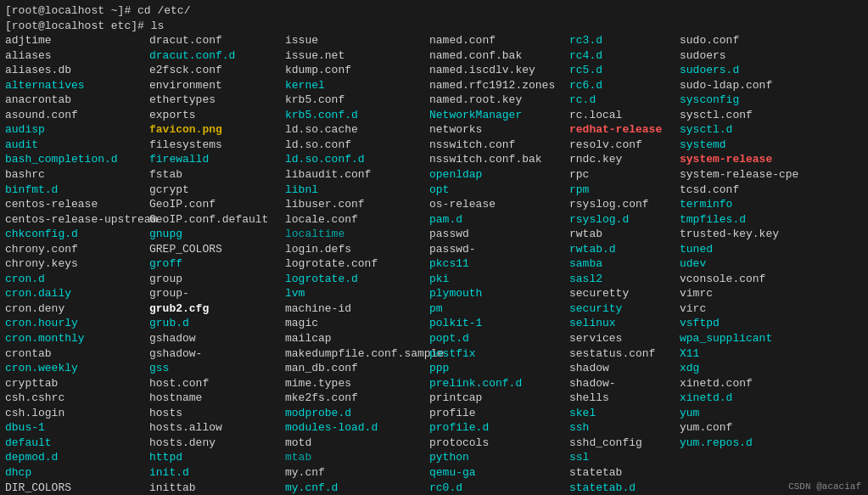  What do you see at coordinates (217, 443) in the screenshot?
I see `list-item: hosts.deny` at bounding box center [217, 443].